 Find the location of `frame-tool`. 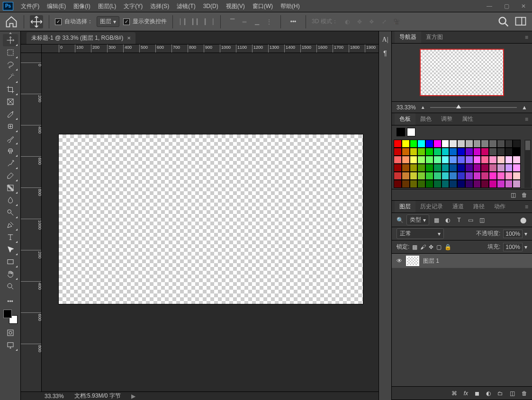

frame-tool is located at coordinates (10, 102).